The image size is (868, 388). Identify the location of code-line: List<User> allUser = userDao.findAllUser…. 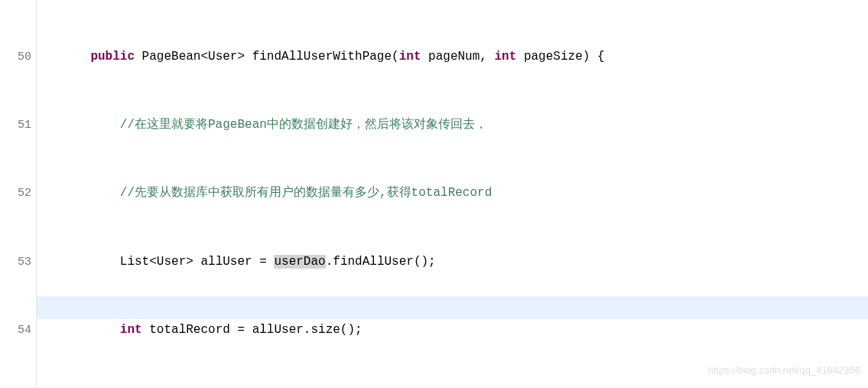
(457, 262).